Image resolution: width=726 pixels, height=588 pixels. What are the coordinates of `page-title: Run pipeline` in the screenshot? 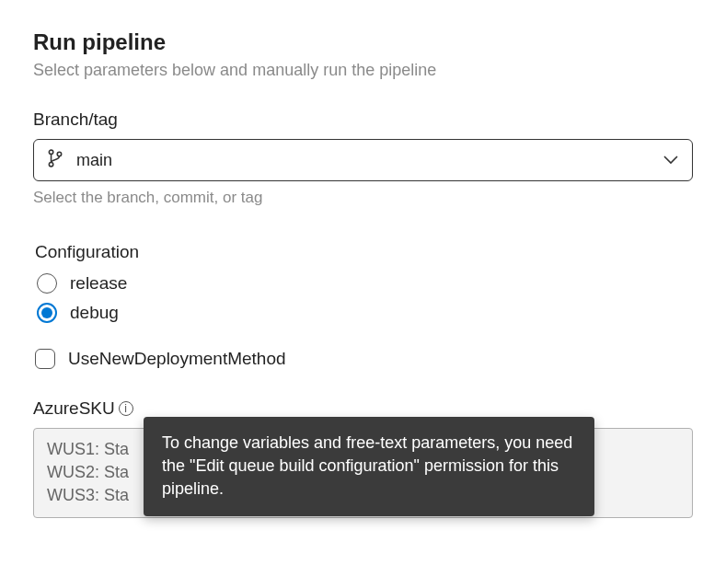 It's located at (363, 42).